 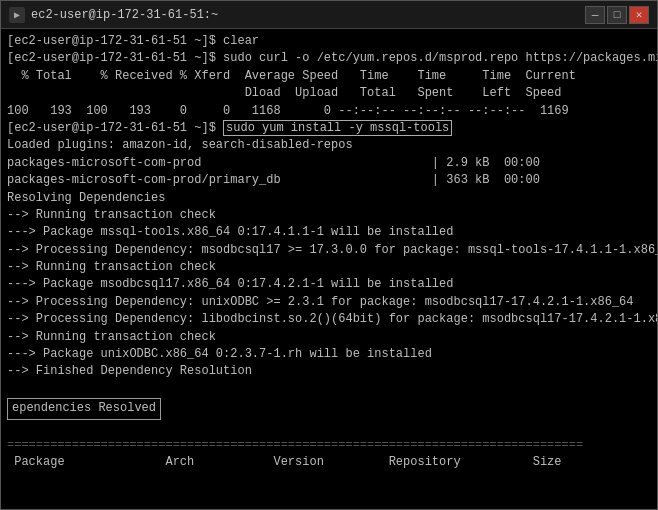 I want to click on terminal-line: packages-microsoft-com-prod | 2.9 kB 00:…, so click(x=329, y=164).